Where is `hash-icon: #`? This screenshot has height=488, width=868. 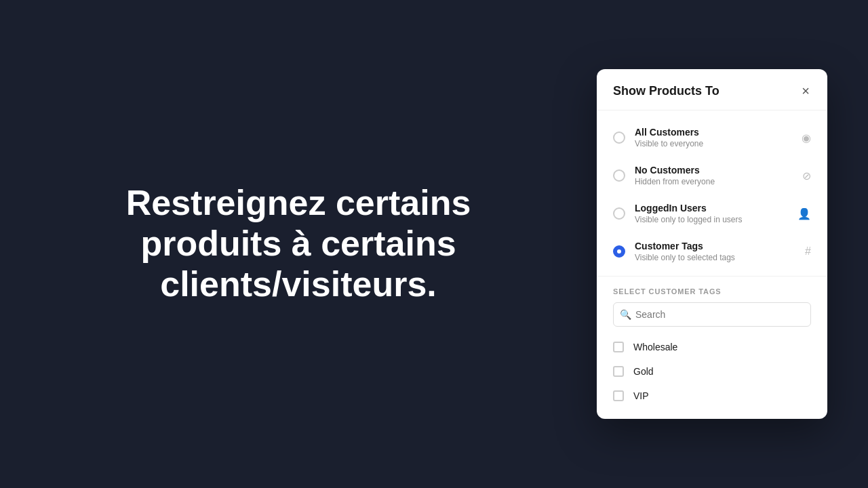
hash-icon: # is located at coordinates (808, 251).